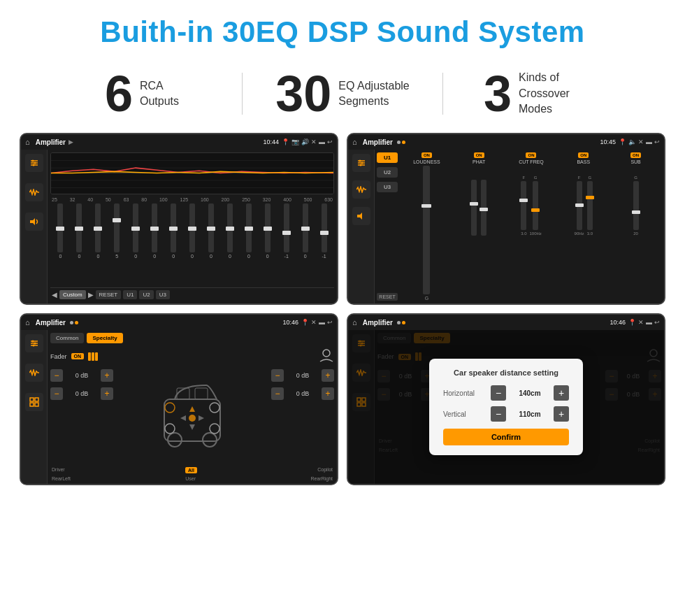 Image resolution: width=685 pixels, height=616 pixels. What do you see at coordinates (328, 375) in the screenshot?
I see `spk-plus-3: +` at bounding box center [328, 375].